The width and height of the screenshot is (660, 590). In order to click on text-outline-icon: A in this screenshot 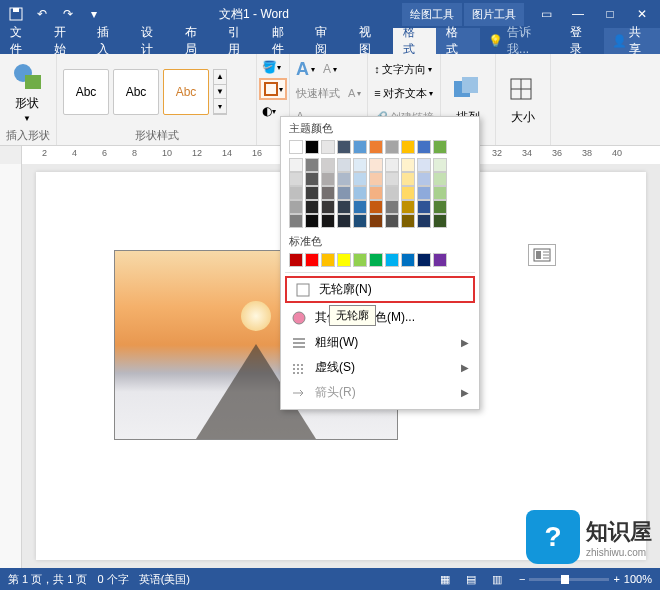, I will do `click(352, 93)`.